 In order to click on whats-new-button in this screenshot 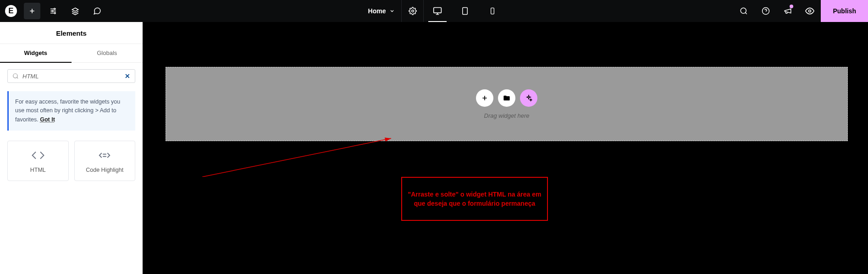, I will do `click(788, 11)`.